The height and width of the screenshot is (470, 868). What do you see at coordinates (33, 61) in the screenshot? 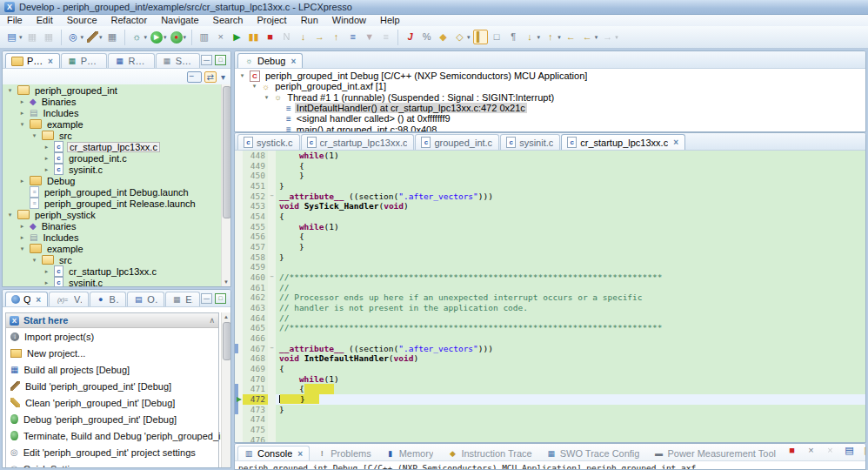
I see `tab-projec: Projec...×` at bounding box center [33, 61].